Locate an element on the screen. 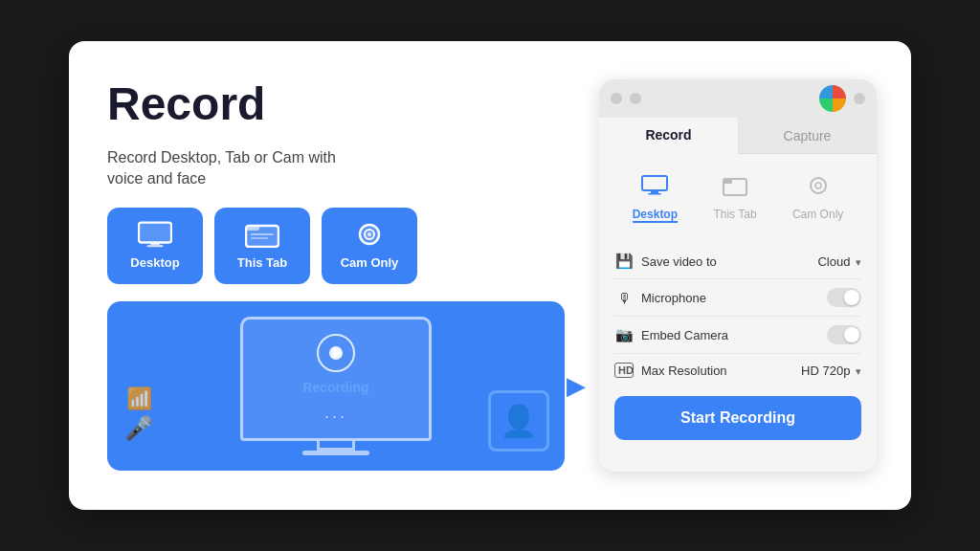  this-tab-btn-label: This Tab is located at coordinates (262, 262).